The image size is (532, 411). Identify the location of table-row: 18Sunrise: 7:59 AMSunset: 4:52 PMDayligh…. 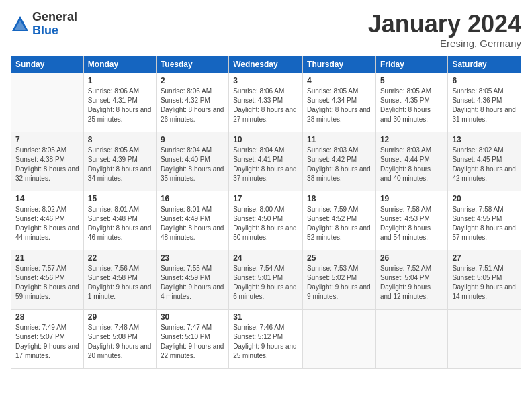
(340, 220).